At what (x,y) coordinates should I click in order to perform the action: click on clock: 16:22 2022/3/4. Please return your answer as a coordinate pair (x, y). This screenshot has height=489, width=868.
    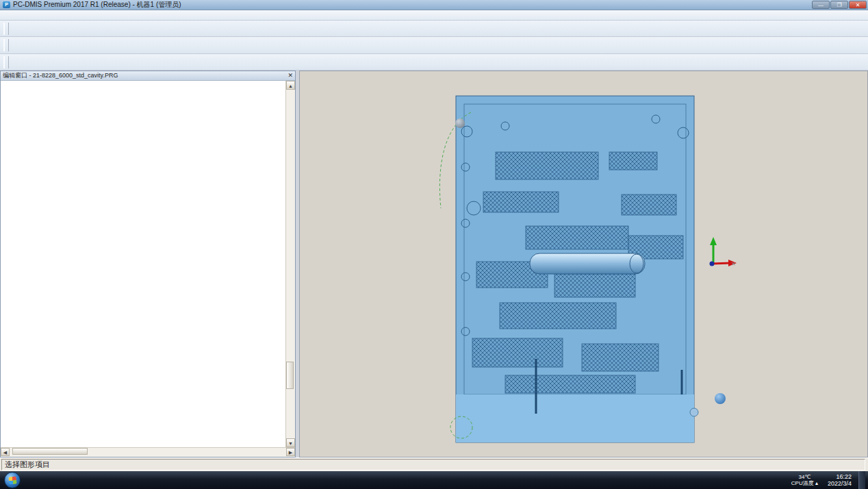
    Looking at the image, I should click on (839, 480).